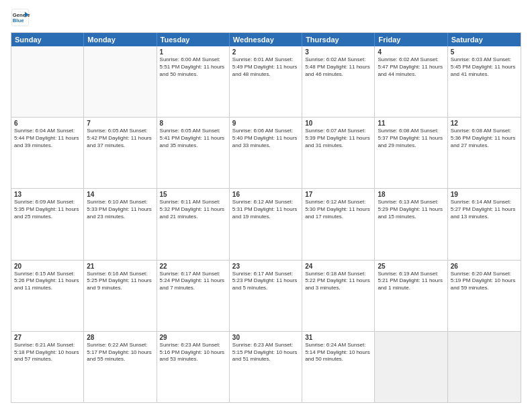 The image size is (532, 411). Describe the element at coordinates (339, 138) in the screenshot. I see `cell-info: Sunrise: 6:07 AM Sunset: 5:39 PM Dayligh…` at that location.